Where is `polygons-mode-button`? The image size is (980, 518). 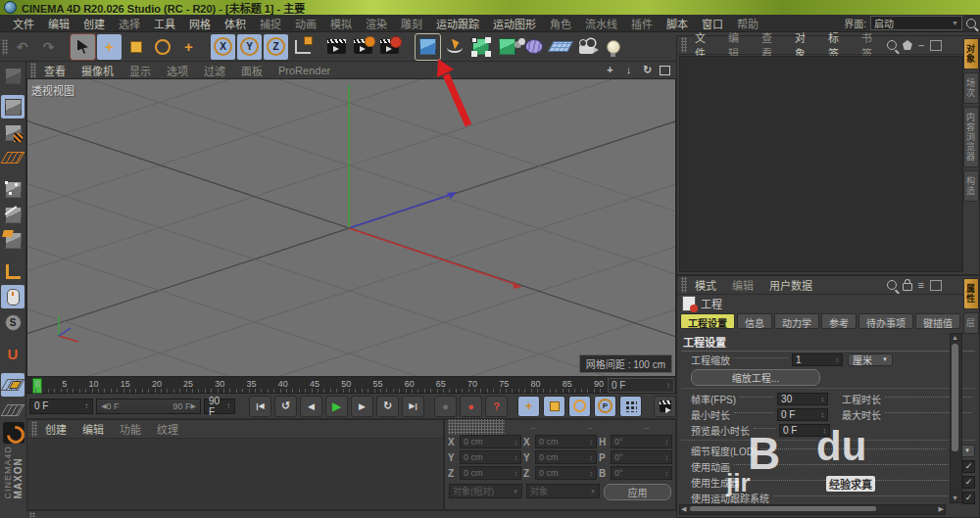
polygons-mode-button is located at coordinates (13, 240).